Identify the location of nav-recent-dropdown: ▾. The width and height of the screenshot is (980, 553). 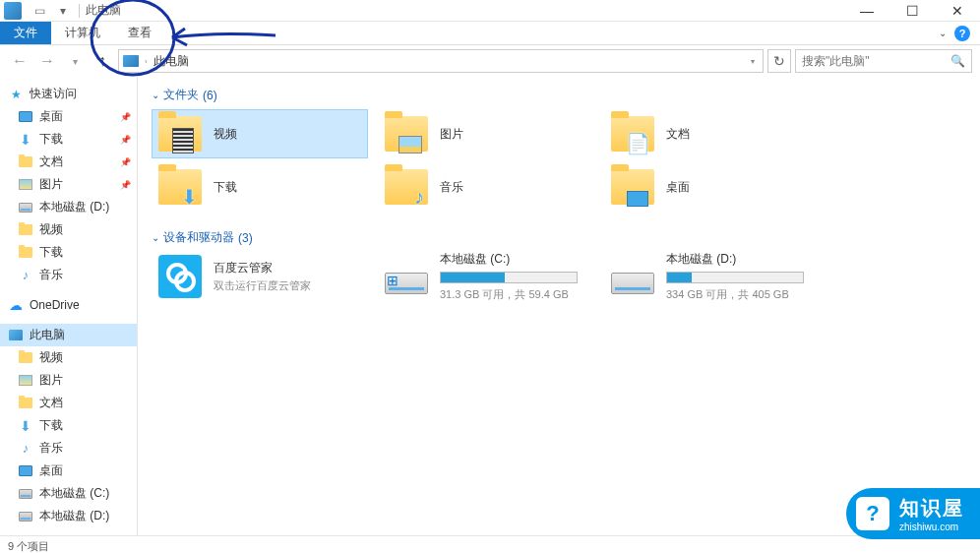
(75, 61).